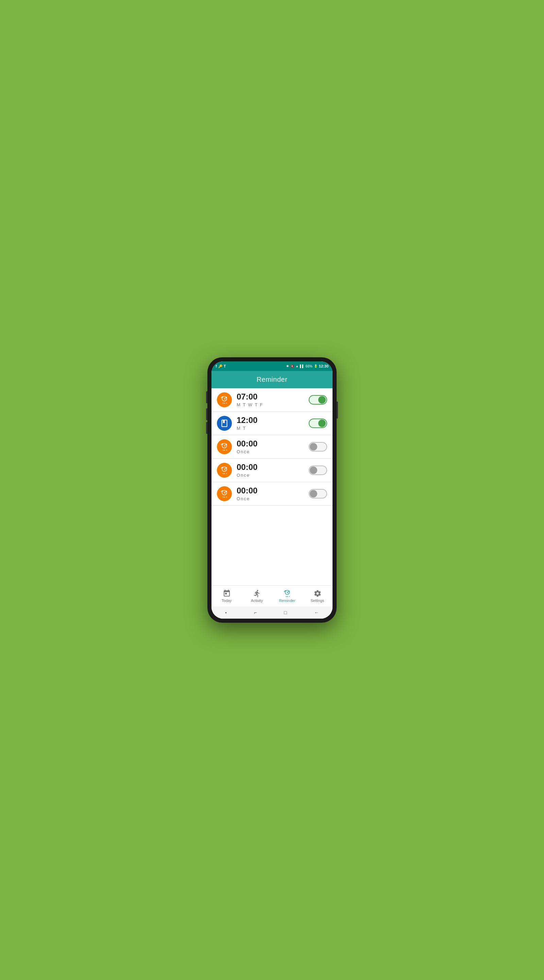 The width and height of the screenshot is (544, 980). What do you see at coordinates (255, 612) in the screenshot?
I see `recents-button: ⌐` at bounding box center [255, 612].